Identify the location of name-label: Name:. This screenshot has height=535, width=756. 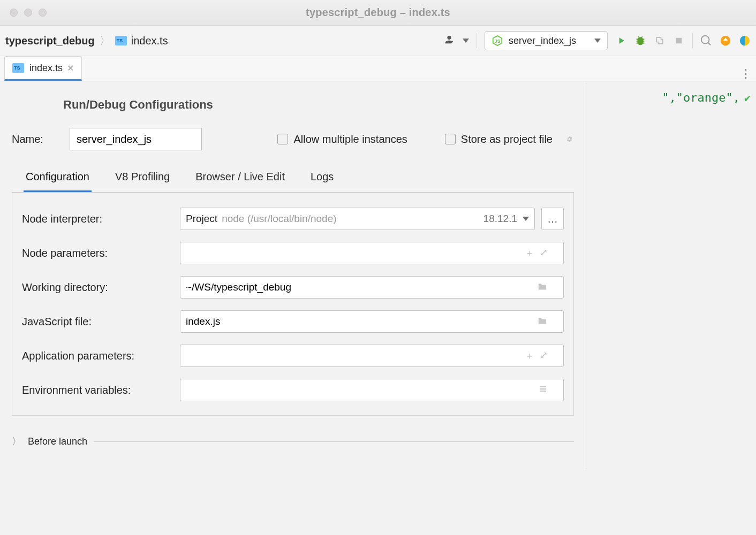
(36, 139).